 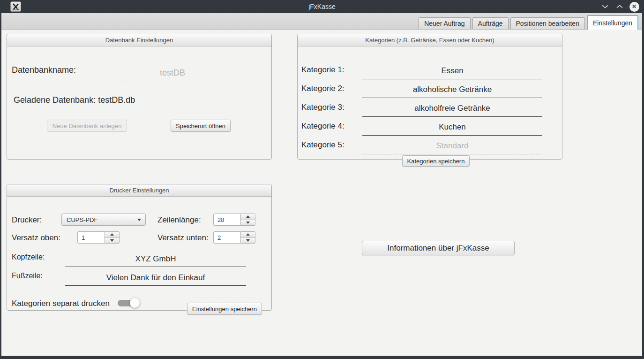 What do you see at coordinates (323, 70) in the screenshot?
I see `category-1-label: Kategorie 1:` at bounding box center [323, 70].